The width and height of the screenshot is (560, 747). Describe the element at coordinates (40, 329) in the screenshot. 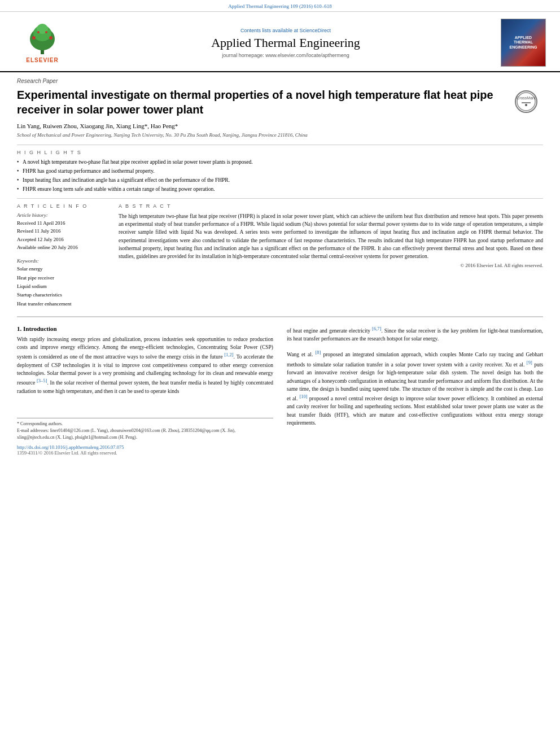

I see `intro-heading: Introduction` at that location.